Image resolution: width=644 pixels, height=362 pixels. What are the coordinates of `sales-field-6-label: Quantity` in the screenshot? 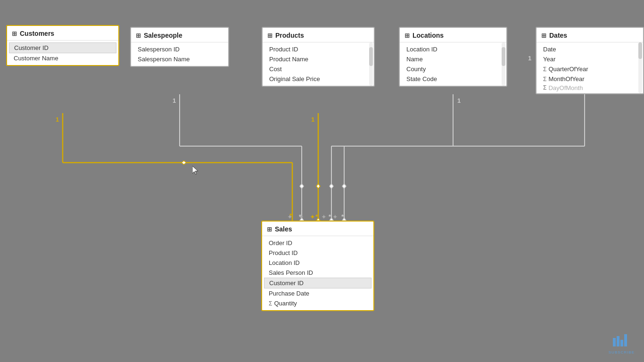 It's located at (285, 304).